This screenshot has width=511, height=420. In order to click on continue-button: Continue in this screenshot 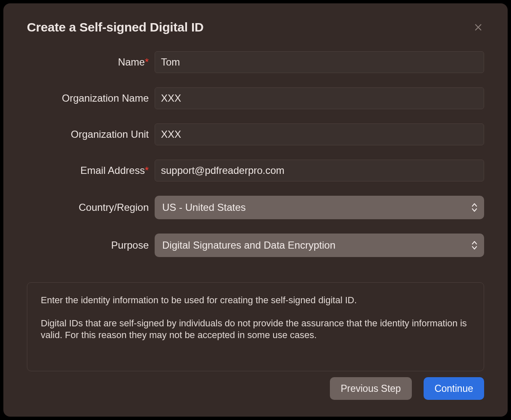, I will do `click(454, 388)`.